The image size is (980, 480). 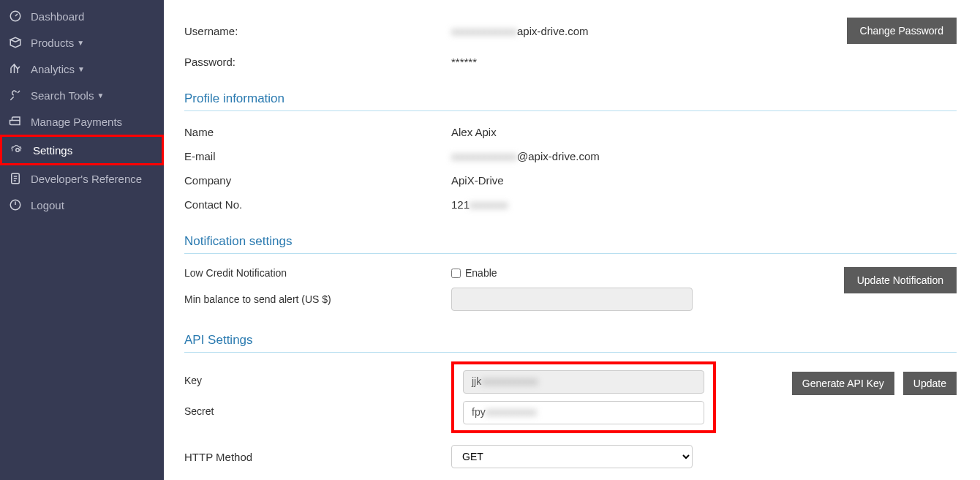 I want to click on username-label: Username:, so click(x=317, y=31).